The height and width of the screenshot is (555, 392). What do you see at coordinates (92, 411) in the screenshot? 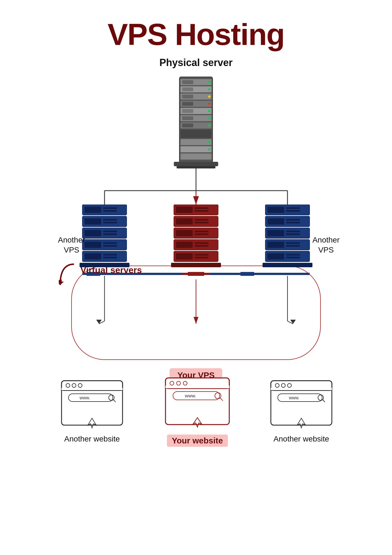
I see `left-browser: www. Another website` at bounding box center [92, 411].